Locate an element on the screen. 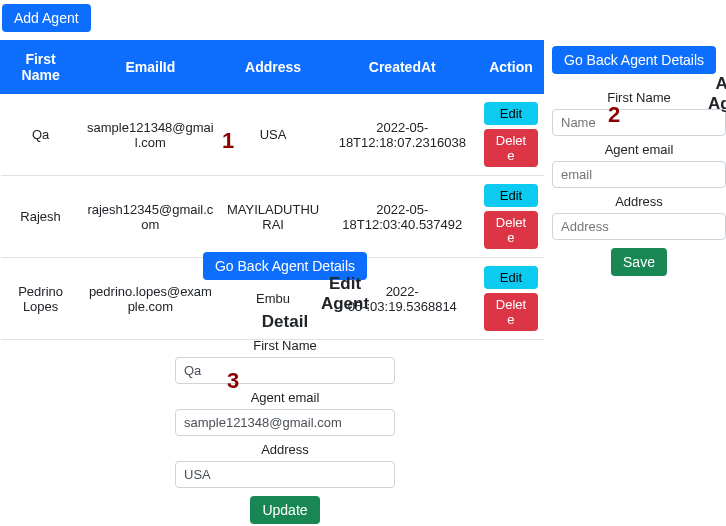  save-button: Save is located at coordinates (639, 262).